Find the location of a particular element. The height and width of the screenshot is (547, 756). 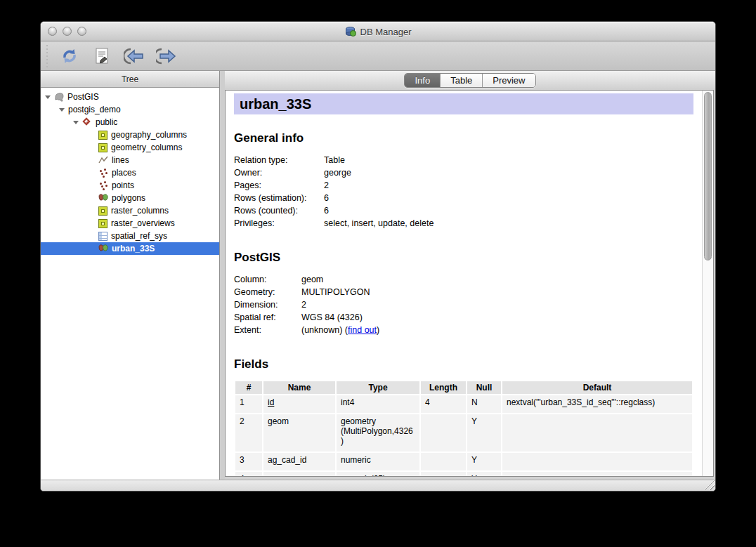

import-layer-icon is located at coordinates (134, 56).